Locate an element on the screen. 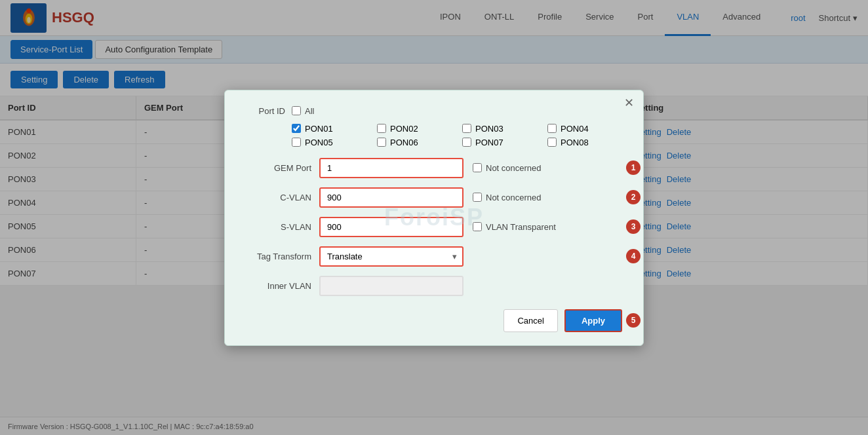 The image size is (868, 435). pon02-checkbox is located at coordinates (382, 128).